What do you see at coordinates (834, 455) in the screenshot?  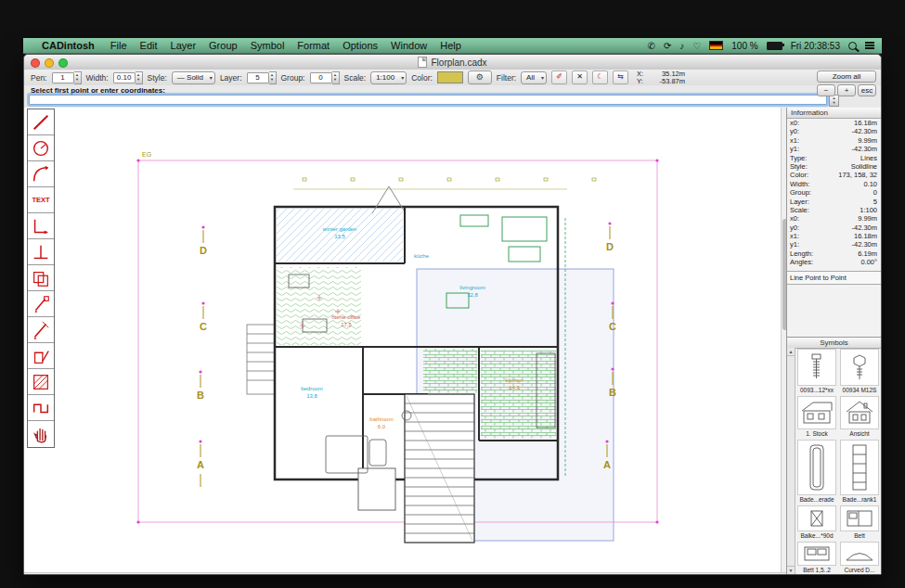 I see `symbols-panel: Symbols ▲ ▼ 0093...12*xx 00934 M12S` at bounding box center [834, 455].